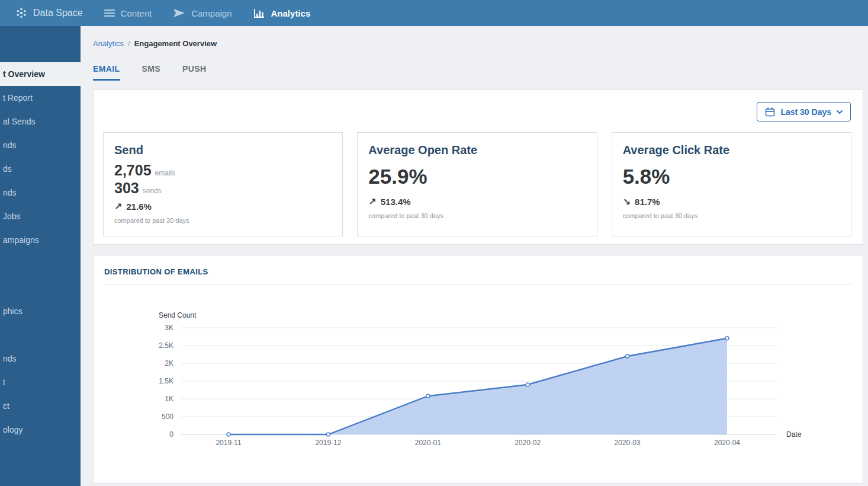 The width and height of the screenshot is (868, 486). I want to click on nav-label: Analytics, so click(291, 13).